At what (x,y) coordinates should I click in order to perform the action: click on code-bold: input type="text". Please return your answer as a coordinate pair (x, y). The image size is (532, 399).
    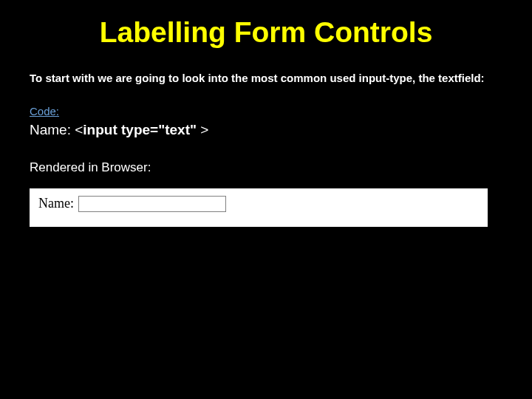
    Looking at the image, I should click on (142, 130).